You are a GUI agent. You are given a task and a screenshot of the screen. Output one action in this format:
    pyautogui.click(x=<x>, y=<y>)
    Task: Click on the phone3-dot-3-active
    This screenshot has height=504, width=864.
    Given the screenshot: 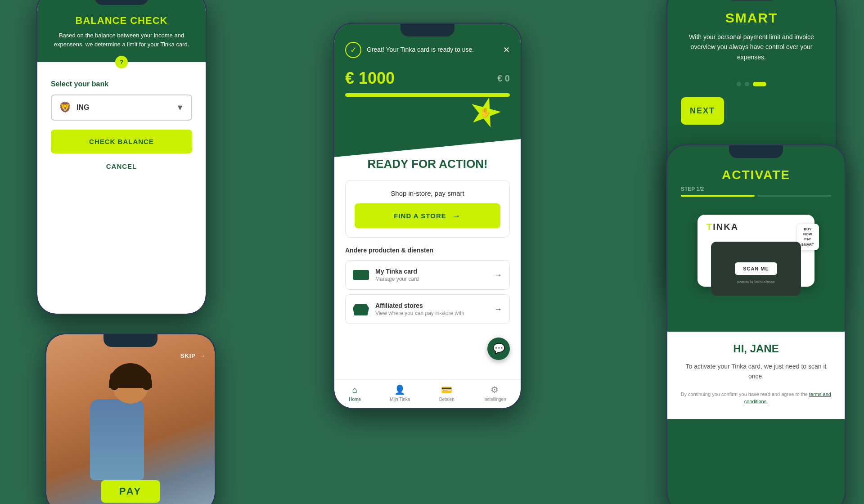 What is the action you would take?
    pyautogui.click(x=760, y=84)
    